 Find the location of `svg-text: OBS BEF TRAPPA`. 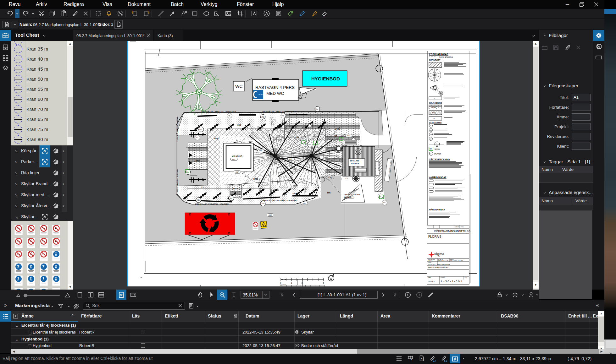

svg-text: OBS BEF TRAPPA is located at coordinates (352, 195).